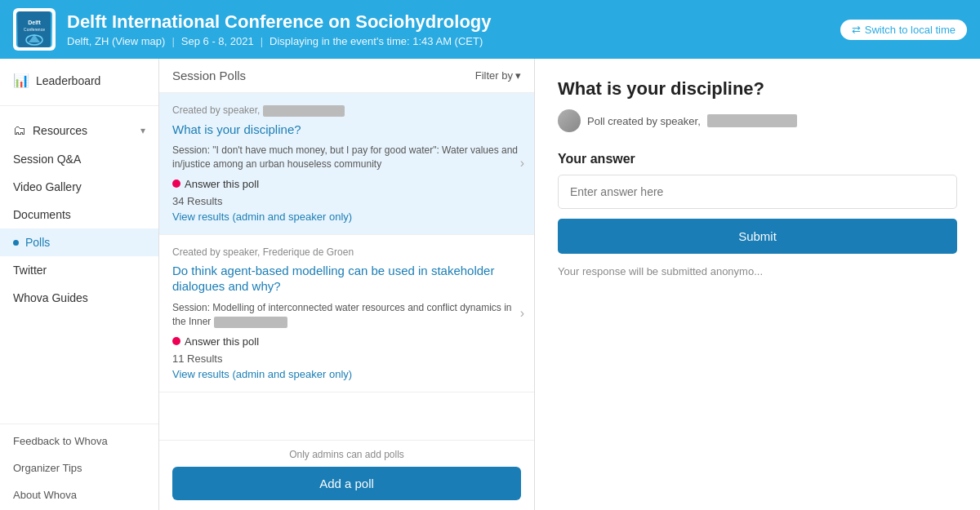 Image resolution: width=980 pixels, height=510 pixels. What do you see at coordinates (143, 131) in the screenshot?
I see `resources-chevron: ▾` at bounding box center [143, 131].